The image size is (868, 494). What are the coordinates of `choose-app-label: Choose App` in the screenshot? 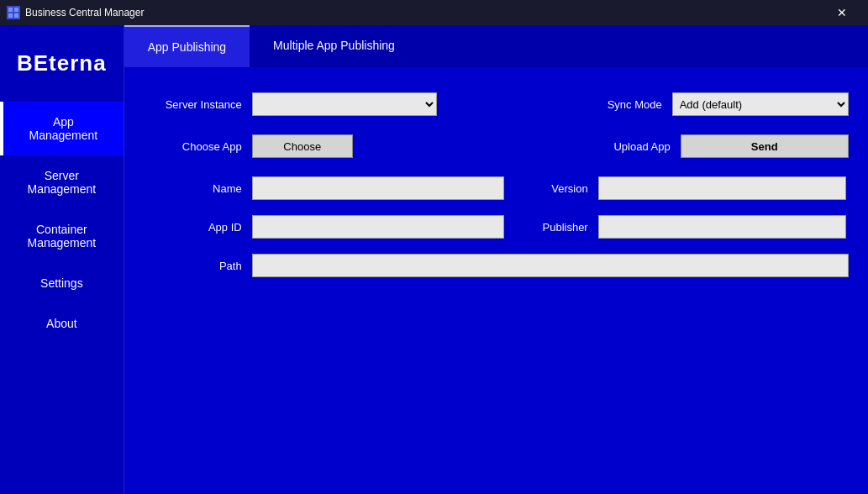 It's located at (196, 146).